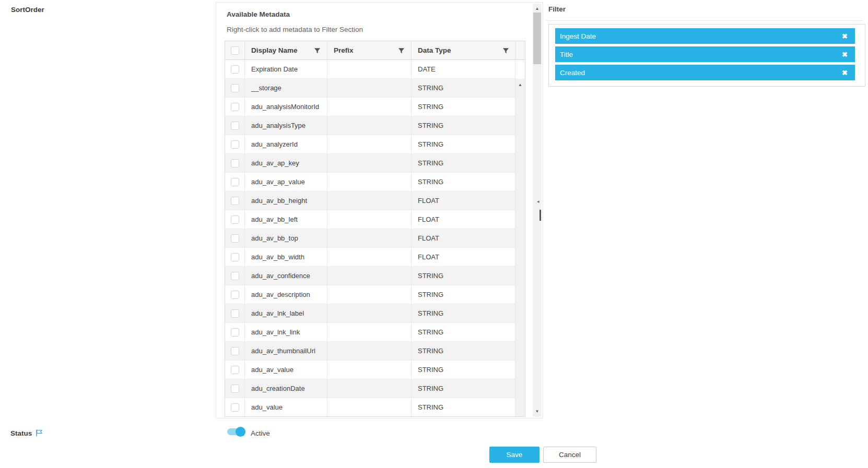  Describe the element at coordinates (286, 163) in the screenshot. I see `row-display-name: adu_av_ap_key` at that location.